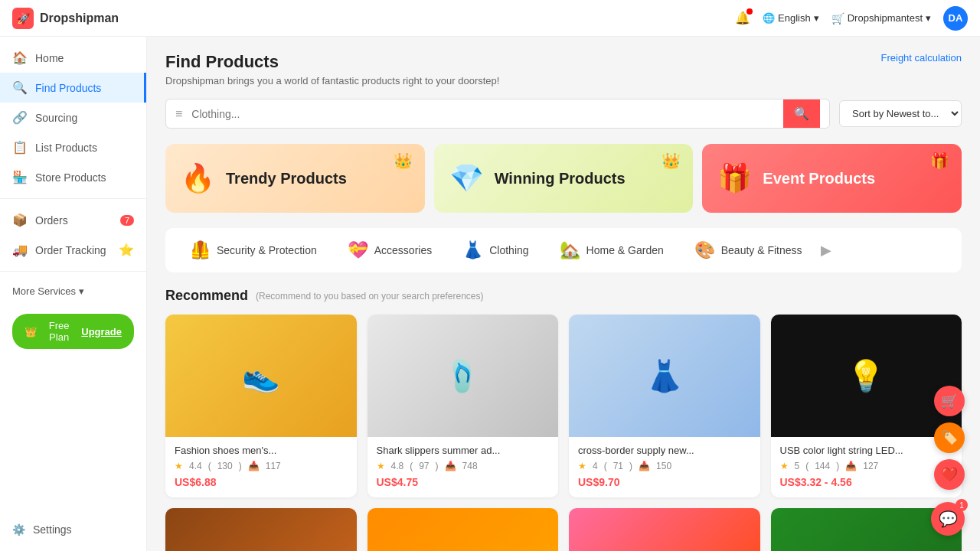 The height and width of the screenshot is (551, 980). Describe the element at coordinates (867, 466) in the screenshot. I see `product-meta-4: ★ 5 (144) 📥 127` at that location.